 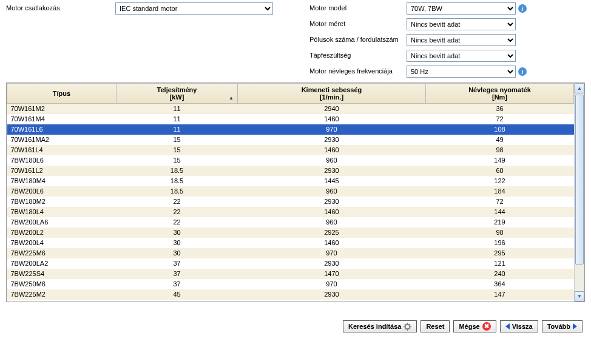 What do you see at coordinates (177, 295) in the screenshot?
I see `table-cell: 45` at bounding box center [177, 295].